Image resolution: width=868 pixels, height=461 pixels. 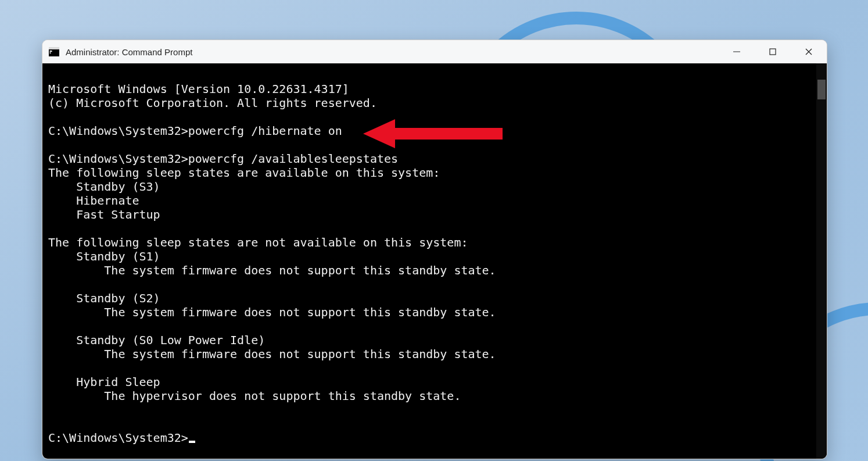 I want to click on close-button, so click(x=809, y=52).